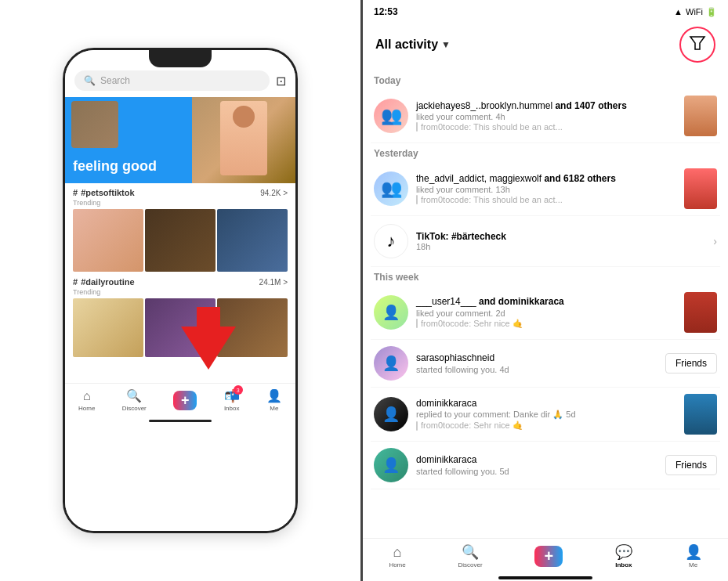 This screenshot has width=728, height=581. What do you see at coordinates (447, 460) in the screenshot?
I see `username-text: dominikkaraca` at bounding box center [447, 460].